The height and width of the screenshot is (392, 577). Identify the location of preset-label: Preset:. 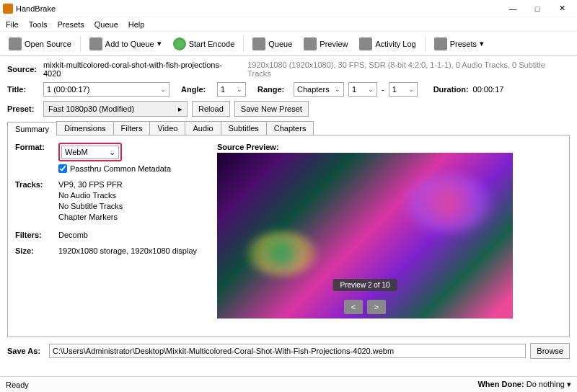
(23, 109).